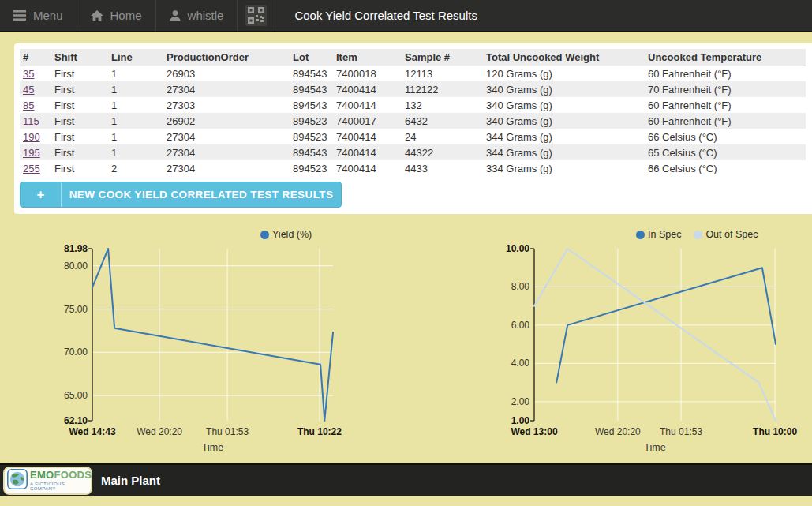 The width and height of the screenshot is (812, 506). Describe the element at coordinates (65, 395) in the screenshot. I see `y-axis-tick-label: 65.00` at that location.